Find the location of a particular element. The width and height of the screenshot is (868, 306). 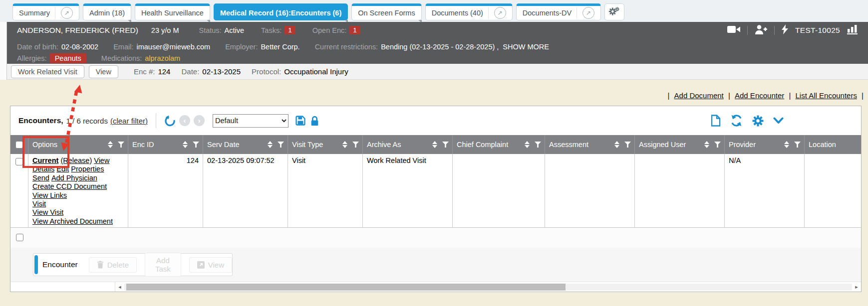

tab-admin: Admin (18) is located at coordinates (107, 12).